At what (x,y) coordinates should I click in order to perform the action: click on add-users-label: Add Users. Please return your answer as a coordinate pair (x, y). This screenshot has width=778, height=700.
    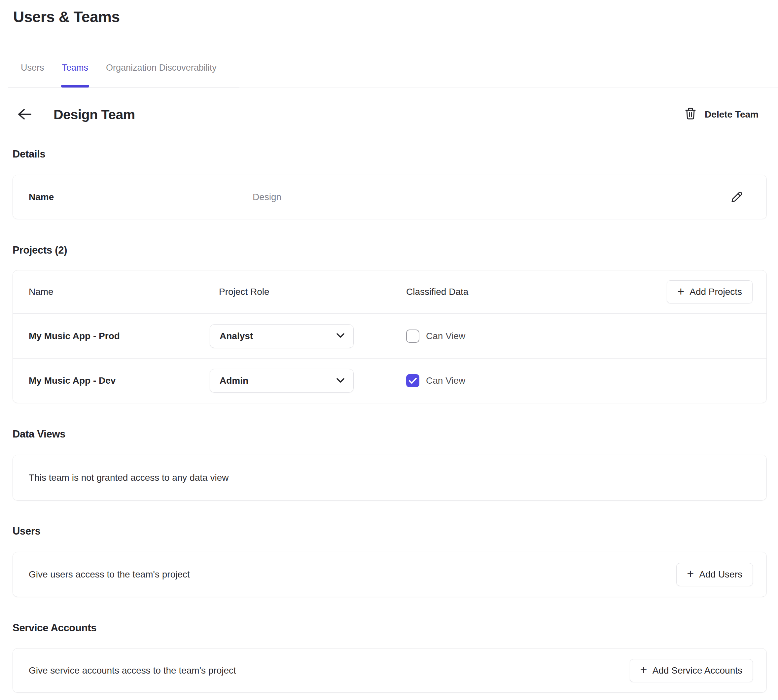
    Looking at the image, I should click on (721, 575).